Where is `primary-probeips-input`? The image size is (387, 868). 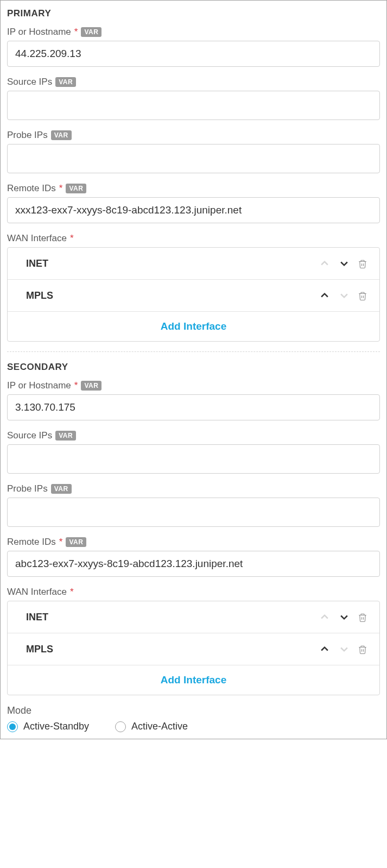
primary-probeips-input is located at coordinates (193, 159).